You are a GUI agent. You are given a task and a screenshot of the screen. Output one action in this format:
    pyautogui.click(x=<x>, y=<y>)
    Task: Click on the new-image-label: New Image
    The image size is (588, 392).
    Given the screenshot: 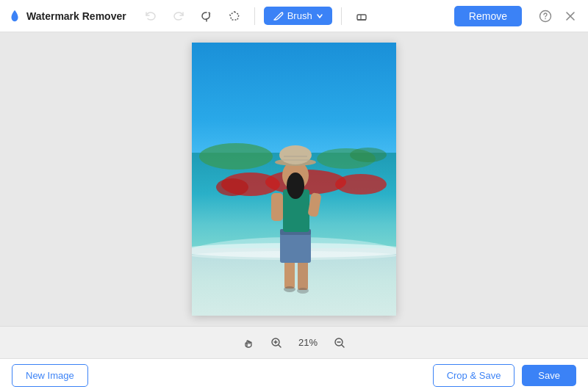 What is the action you would take?
    pyautogui.click(x=50, y=376)
    